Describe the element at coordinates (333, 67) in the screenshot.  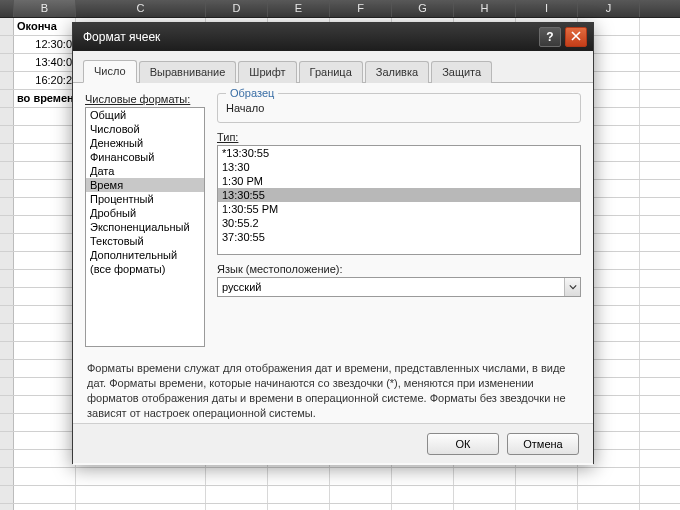
I see `tabstrip: Число Выравнивание Шрифт Граница Заливка…` at that location.